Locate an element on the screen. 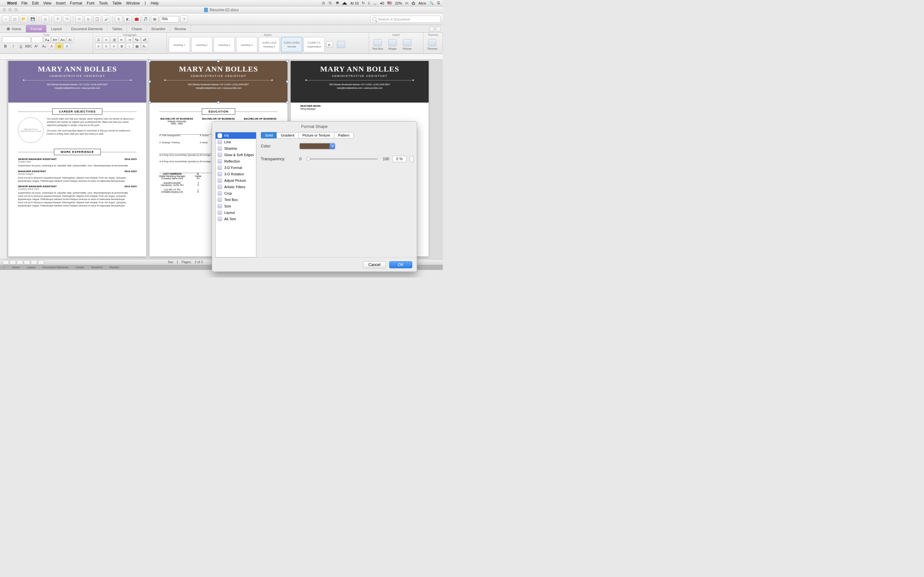 The height and width of the screenshot is (577, 924). save-button: 💾 is located at coordinates (33, 19).